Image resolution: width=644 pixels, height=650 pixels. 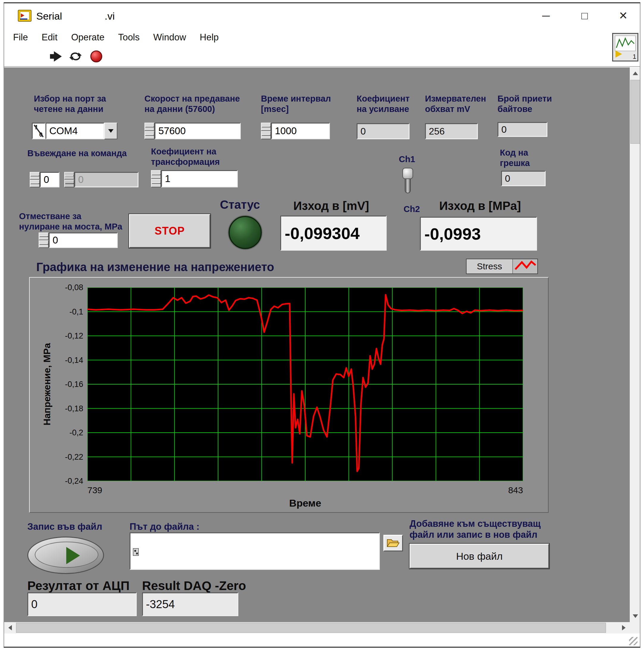 I want to click on abort-button, so click(x=96, y=57).